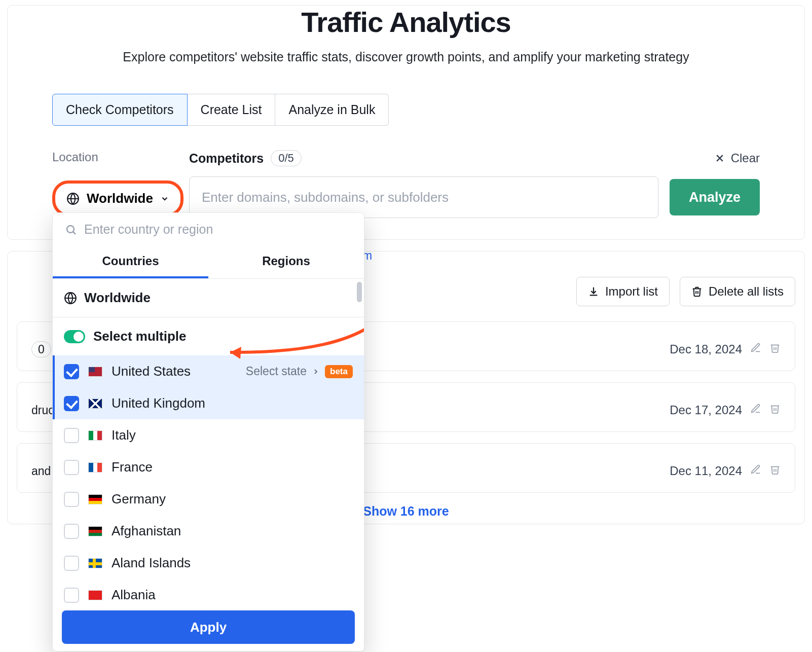  What do you see at coordinates (120, 110) in the screenshot?
I see `tab-check-competitors: Check Competitors` at bounding box center [120, 110].